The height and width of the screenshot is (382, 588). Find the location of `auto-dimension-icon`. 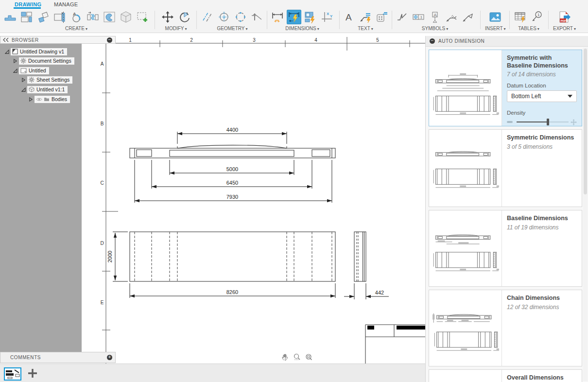

auto-dimension-icon is located at coordinates (294, 17).